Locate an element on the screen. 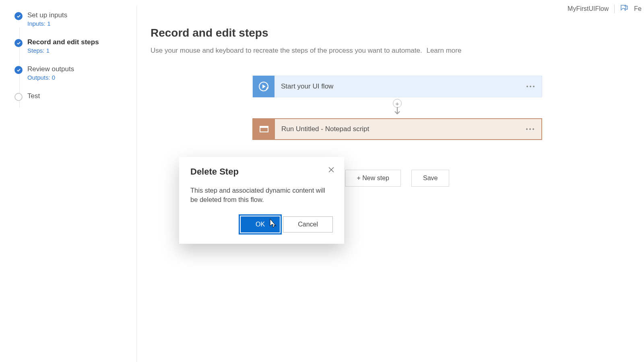  step-title: Test is located at coordinates (34, 96).